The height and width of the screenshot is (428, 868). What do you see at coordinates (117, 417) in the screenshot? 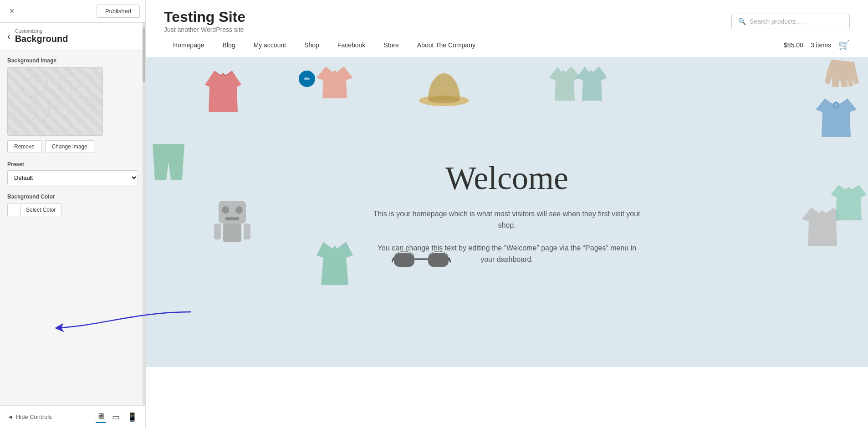
I see `device-icons: 🖥 ▭ 📱` at bounding box center [117, 417].